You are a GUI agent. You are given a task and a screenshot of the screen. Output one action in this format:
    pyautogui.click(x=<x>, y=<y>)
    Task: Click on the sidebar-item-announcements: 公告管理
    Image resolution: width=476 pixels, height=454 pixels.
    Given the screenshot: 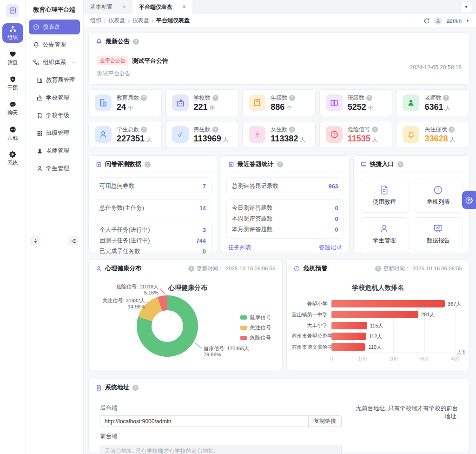 What is the action you would take?
    pyautogui.click(x=54, y=45)
    